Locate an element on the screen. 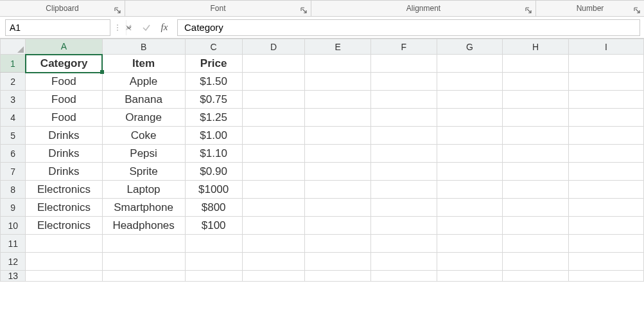  cell-I5 is located at coordinates (606, 136).